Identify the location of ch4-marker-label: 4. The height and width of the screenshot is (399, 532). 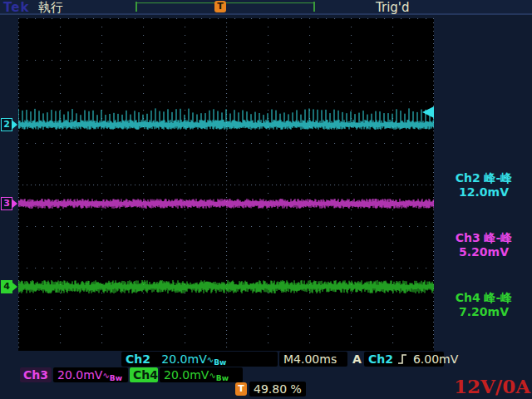
(7, 287).